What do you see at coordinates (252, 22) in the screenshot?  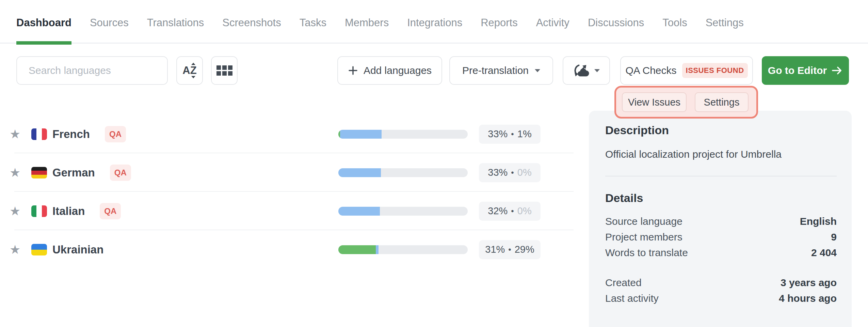 I see `nav-tab-label: Screenshots` at bounding box center [252, 22].